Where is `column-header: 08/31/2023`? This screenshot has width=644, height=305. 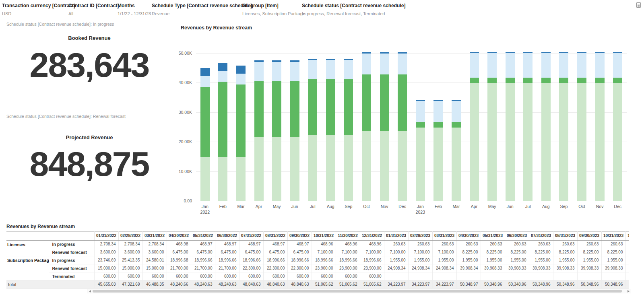
column-header: 08/31/2023 is located at coordinates (565, 236).